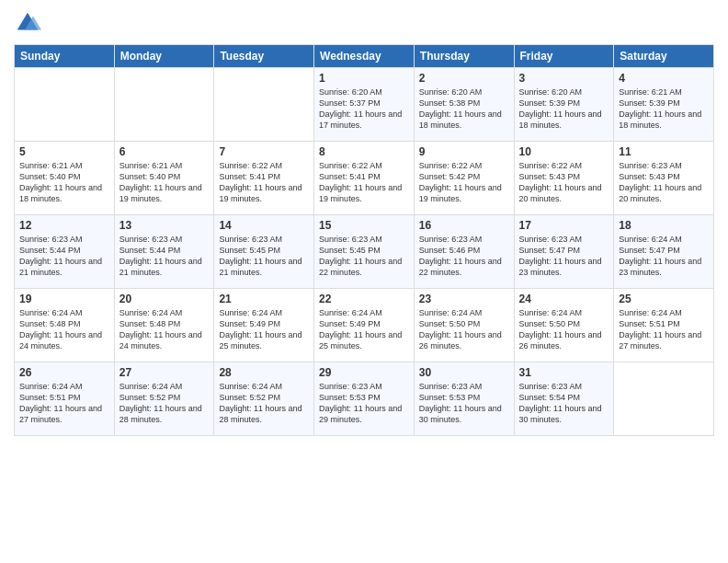 This screenshot has height=563, width=728. What do you see at coordinates (64, 178) in the screenshot?
I see `calendar-cell: 5Sunrise: 6:21 AMSunset: 5:40 PMDaylight…` at bounding box center [64, 178].